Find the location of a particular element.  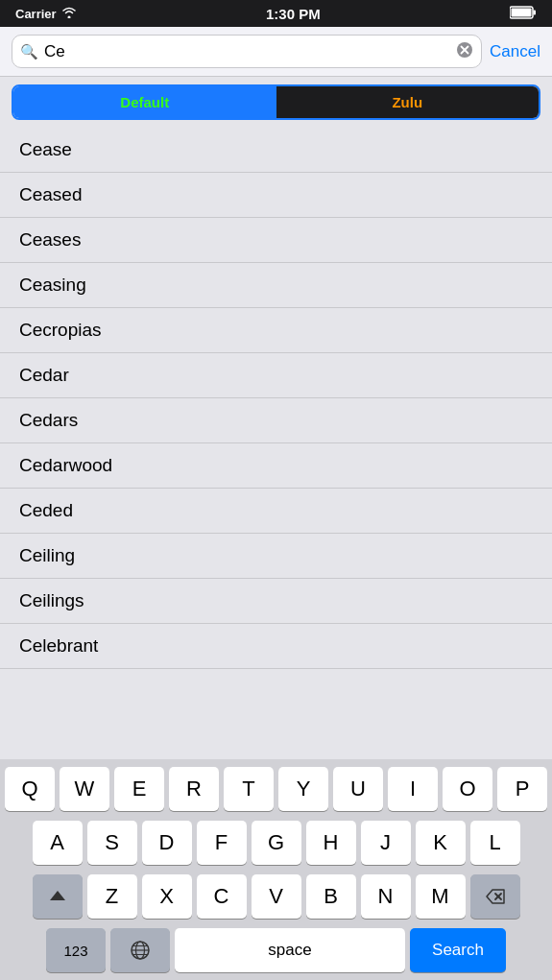

segment-control: Default Zulu is located at coordinates (276, 102).